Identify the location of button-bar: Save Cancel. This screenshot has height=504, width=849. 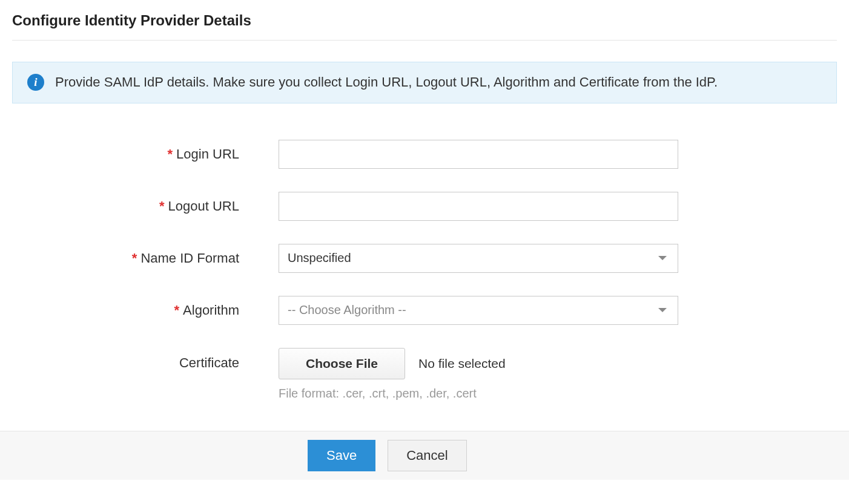
(424, 455).